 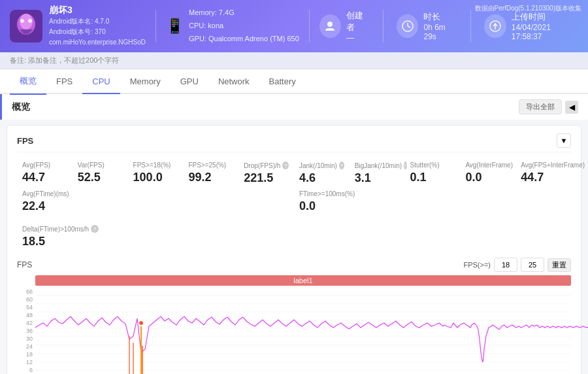 What do you see at coordinates (345, 26) in the screenshot?
I see `creator-stat: 创建者 —` at bounding box center [345, 26].